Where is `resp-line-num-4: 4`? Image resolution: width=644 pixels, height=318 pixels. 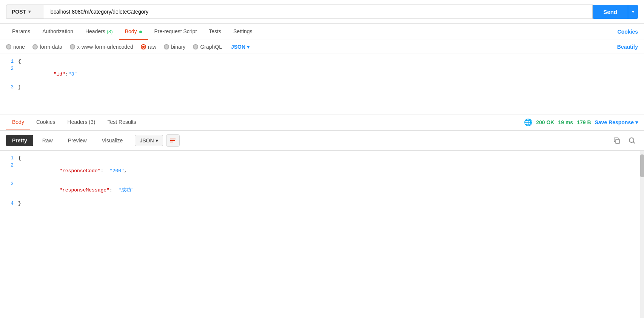
resp-line-num-4: 4 is located at coordinates (9, 203).